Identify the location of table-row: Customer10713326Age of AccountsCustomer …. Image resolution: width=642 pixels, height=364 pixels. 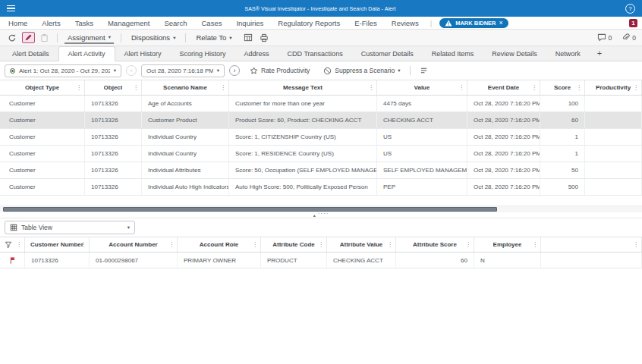
(321, 104).